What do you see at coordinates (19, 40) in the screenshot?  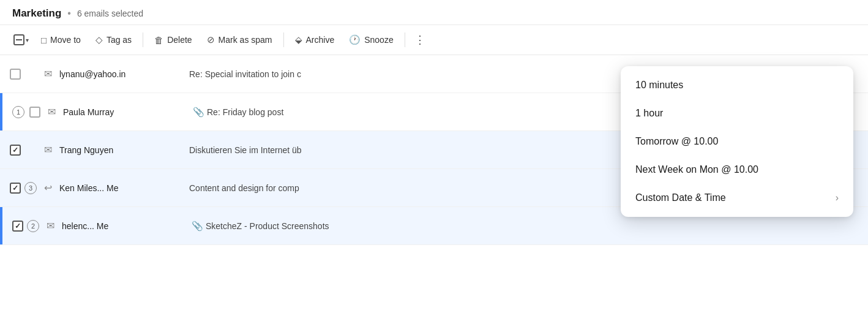 I see `minus-icon` at bounding box center [19, 40].